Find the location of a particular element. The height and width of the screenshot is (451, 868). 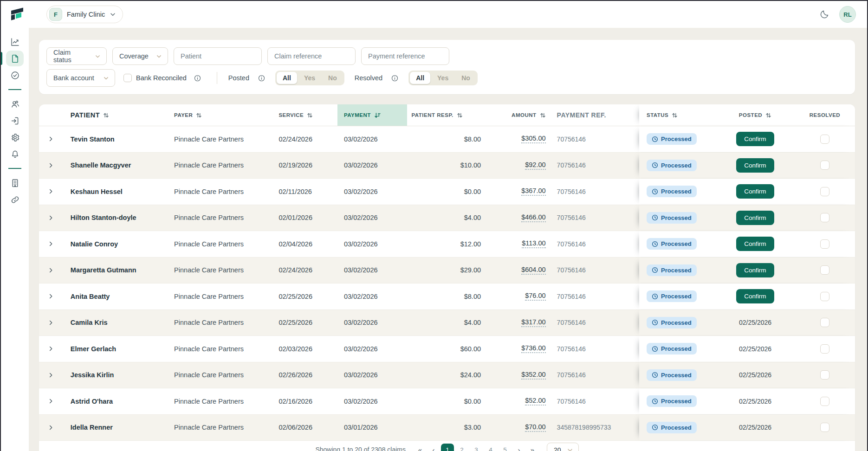

column-header-amount: AMOUNT is located at coordinates (518, 115).